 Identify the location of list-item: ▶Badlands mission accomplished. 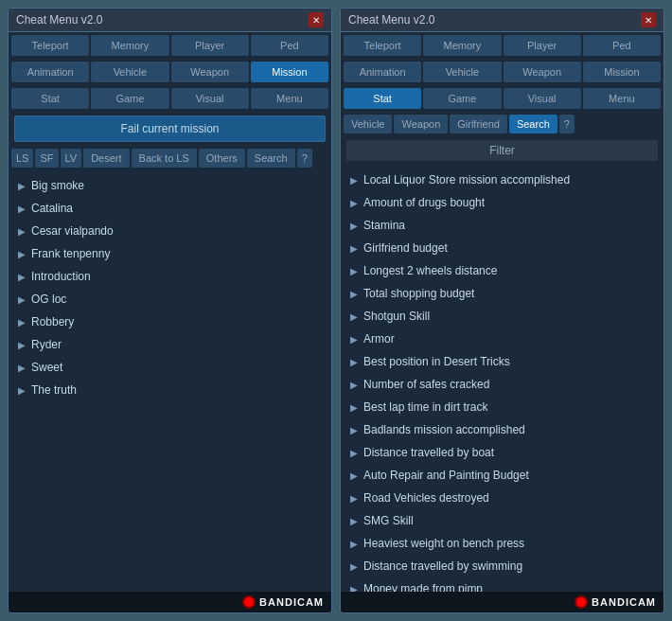
(502, 430).